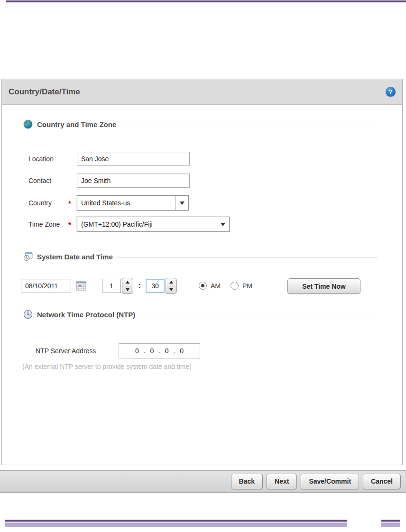  Describe the element at coordinates (133, 181) in the screenshot. I see `contact-input` at that location.